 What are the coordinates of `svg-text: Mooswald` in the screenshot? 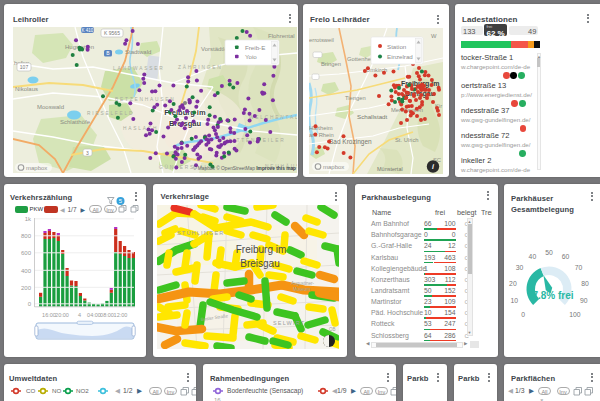 It's located at (50, 107).